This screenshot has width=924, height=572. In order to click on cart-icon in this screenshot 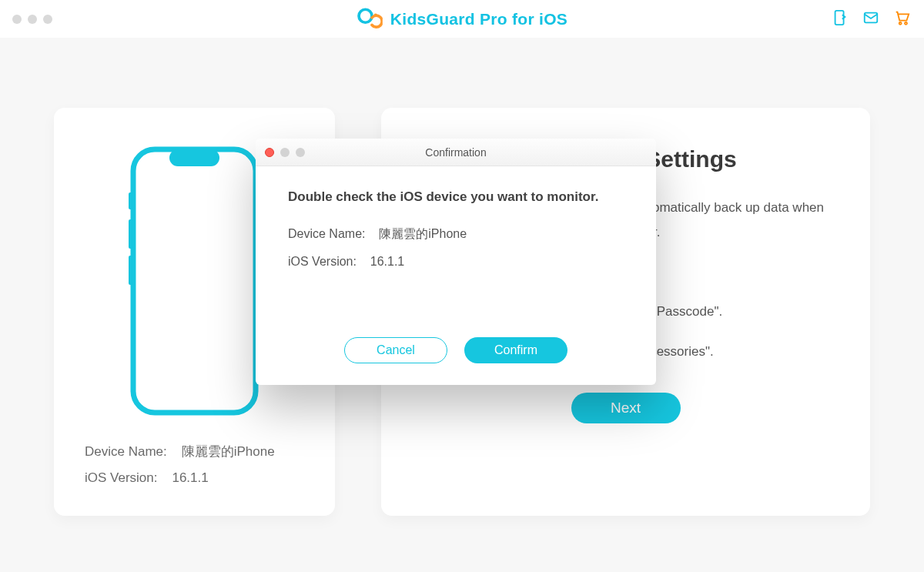, I will do `click(902, 19)`.